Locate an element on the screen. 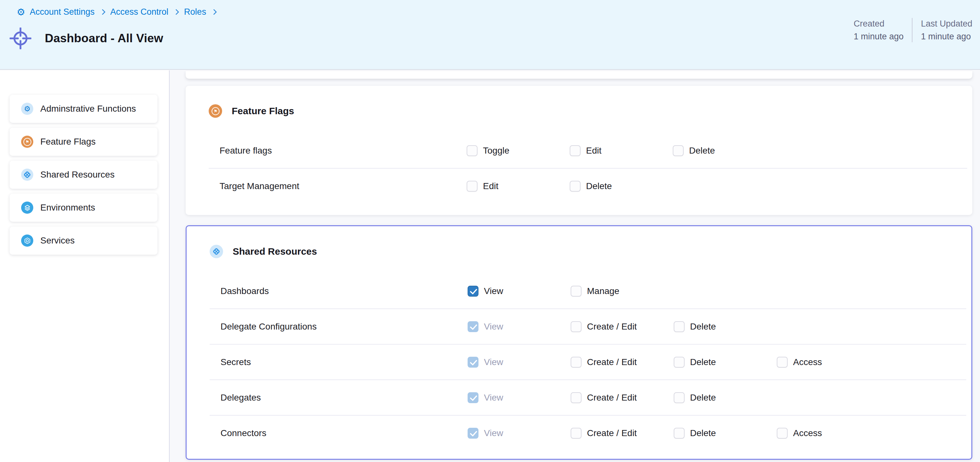 The height and width of the screenshot is (462, 980). table-row-dashboards: DashboardsViewManage is located at coordinates (588, 291).